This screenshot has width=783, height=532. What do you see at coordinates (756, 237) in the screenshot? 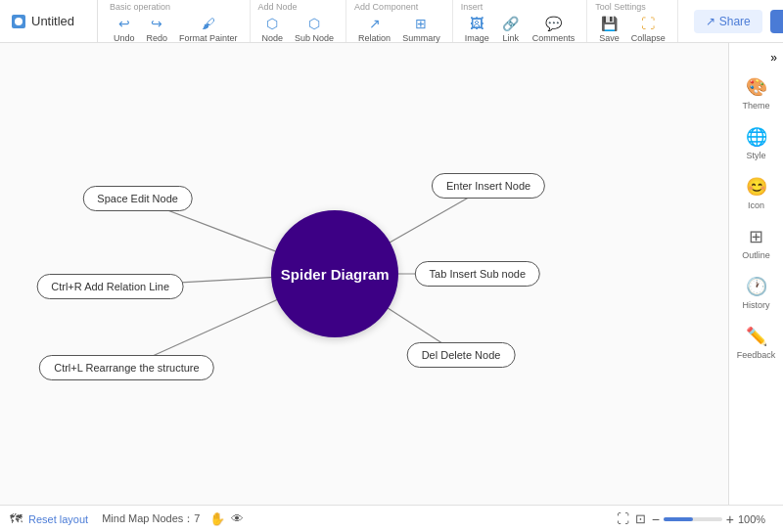
I see `outline-icon: ⊞` at bounding box center [756, 237].